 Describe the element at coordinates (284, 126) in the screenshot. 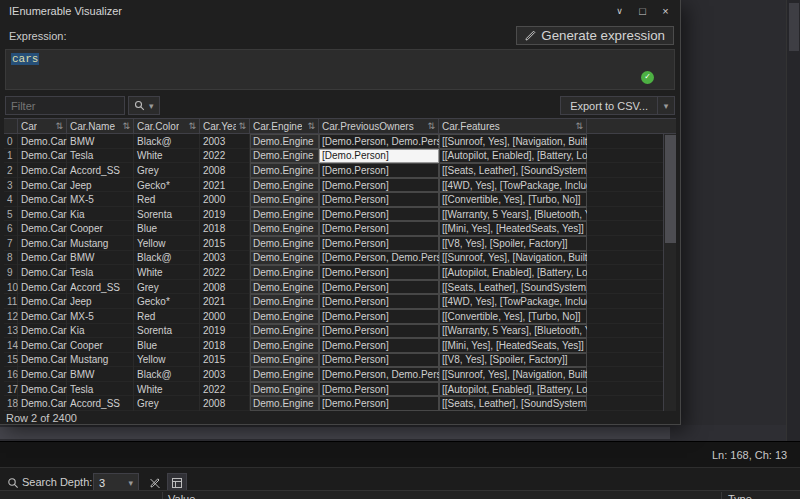

I see `column-header-car-engine: Car.Engine⇅` at that location.